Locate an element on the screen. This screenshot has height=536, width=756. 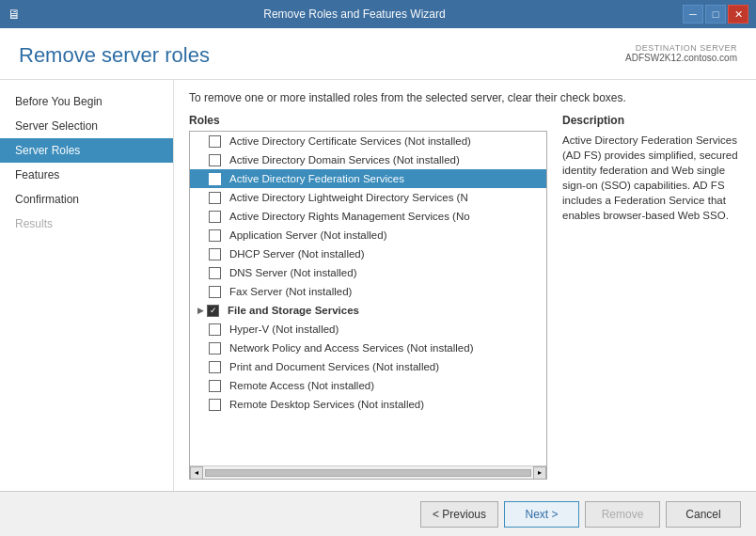
sidebar-item-confirmation: Confirmation is located at coordinates (87, 199).